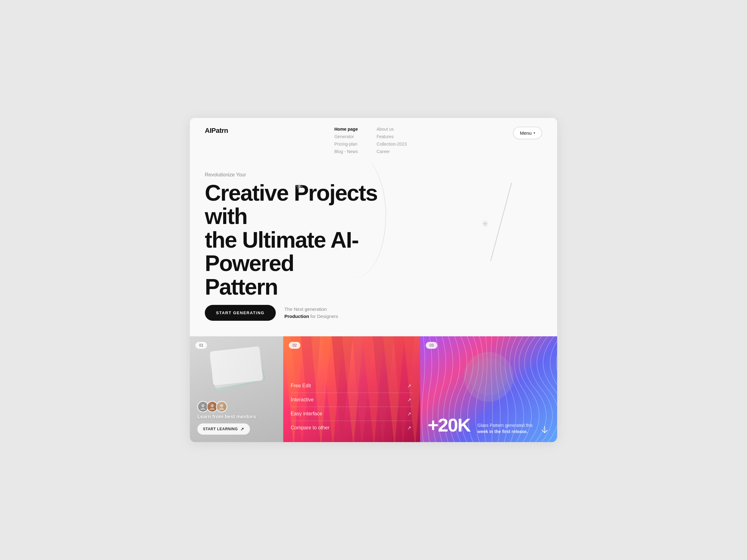 This screenshot has width=747, height=560. Describe the element at coordinates (352, 407) in the screenshot. I see `feature-list: Free Edit ↗ Interactive ↗ Easy interface…` at that location.